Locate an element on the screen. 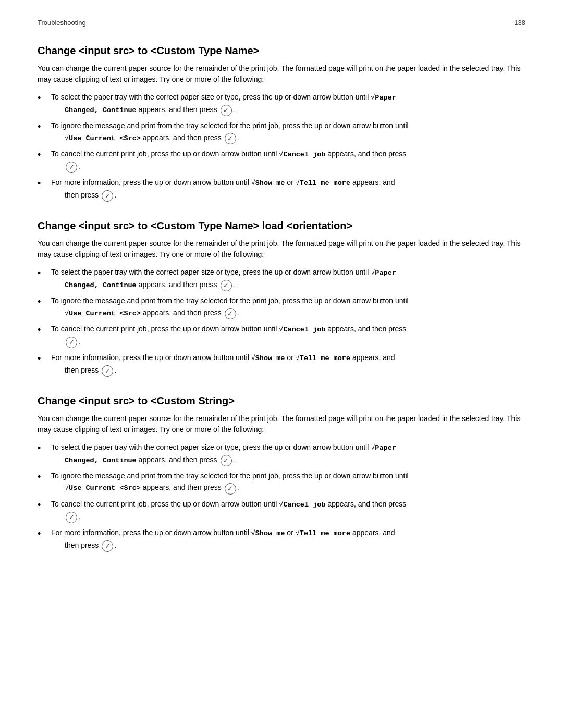  header-title: Troubleshooting is located at coordinates (62, 23).